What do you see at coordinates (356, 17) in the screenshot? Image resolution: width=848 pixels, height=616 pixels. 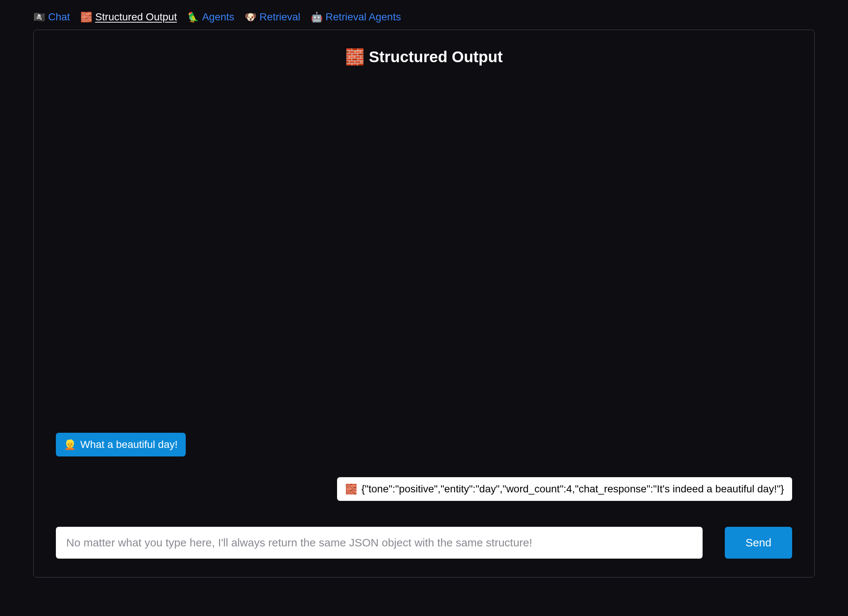 I see `nav-retrieval-agents: 🤖 Retrieval Agents` at bounding box center [356, 17].